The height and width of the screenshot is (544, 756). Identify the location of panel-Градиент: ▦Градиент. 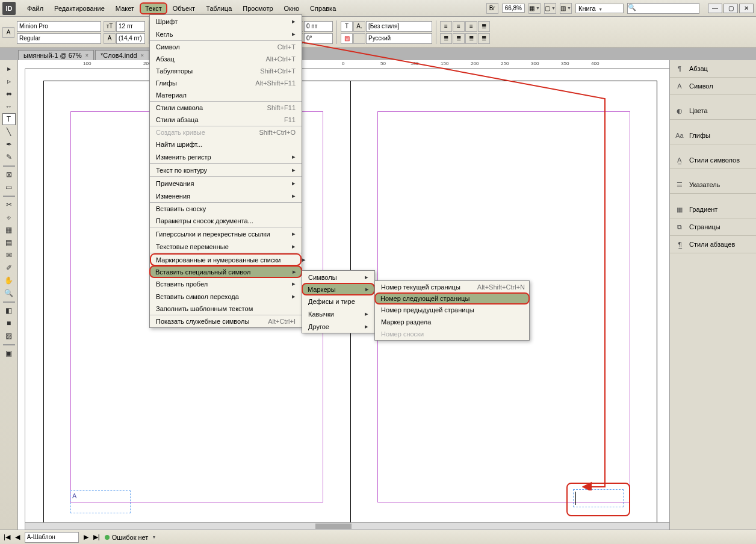
(713, 209).